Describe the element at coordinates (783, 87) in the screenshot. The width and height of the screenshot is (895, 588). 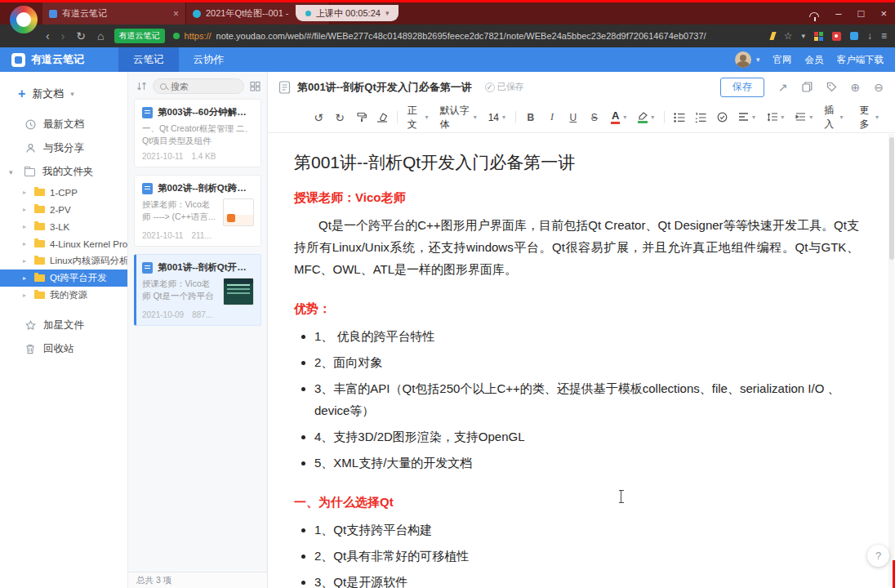
I see `share-icon: ↗` at that location.